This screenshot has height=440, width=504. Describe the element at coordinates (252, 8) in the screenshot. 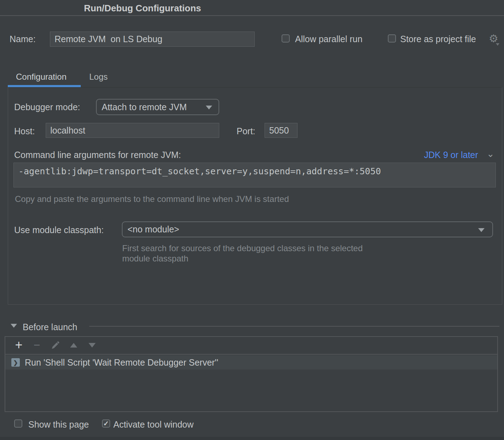

I see `title-bar: Run/Debug Configurations` at that location.